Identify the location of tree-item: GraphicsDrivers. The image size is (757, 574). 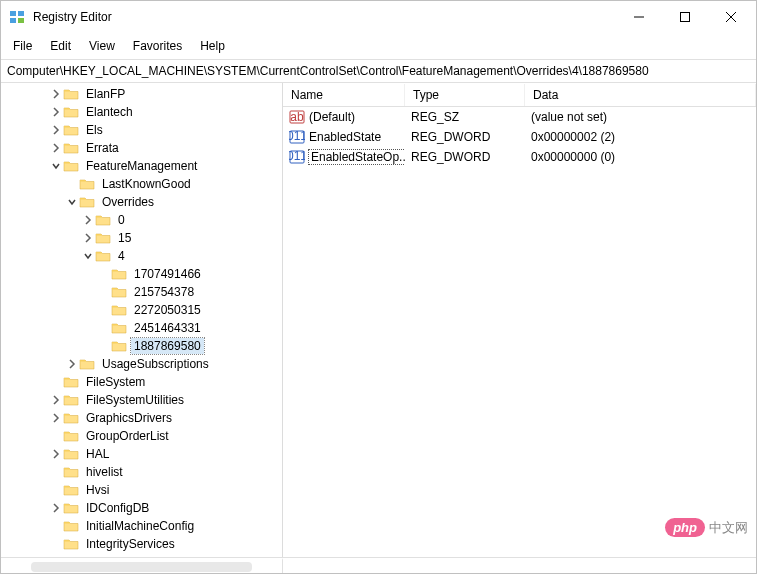
(142, 418).